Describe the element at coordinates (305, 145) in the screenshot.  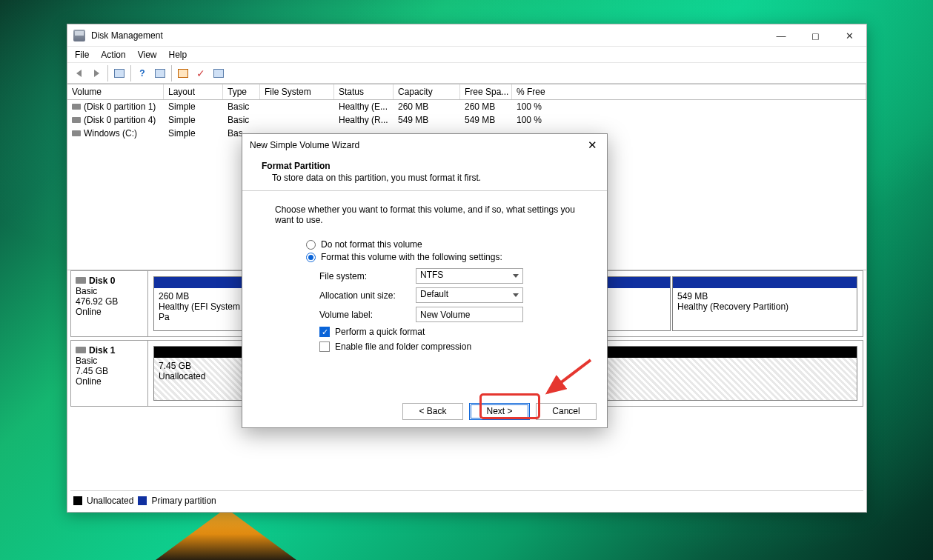
I see `dialog-title: New Simple Volume Wizard` at that location.